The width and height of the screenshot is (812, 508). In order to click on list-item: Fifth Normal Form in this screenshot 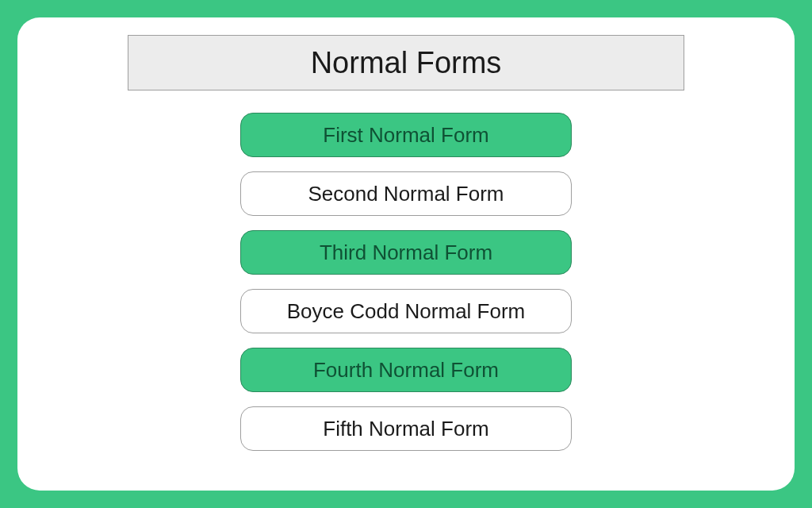, I will do `click(406, 429)`.